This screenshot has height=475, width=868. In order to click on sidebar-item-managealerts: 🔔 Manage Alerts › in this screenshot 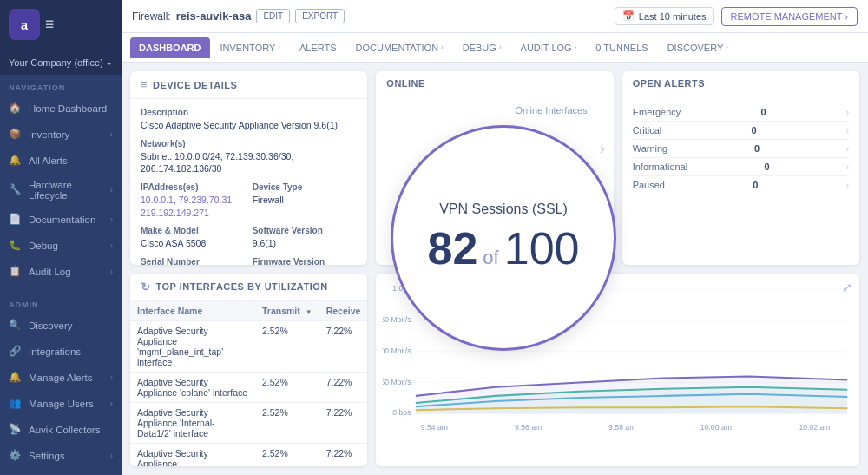, I will do `click(61, 378)`.